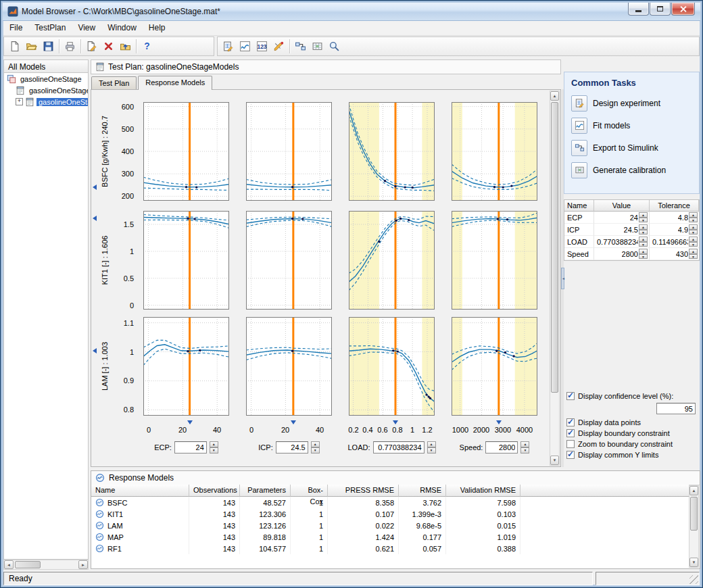 The height and width of the screenshot is (588, 703). What do you see at coordinates (390, 503) in the screenshot?
I see `response-model-row: BSFC14348.52718.3583.7627.598` at bounding box center [390, 503].